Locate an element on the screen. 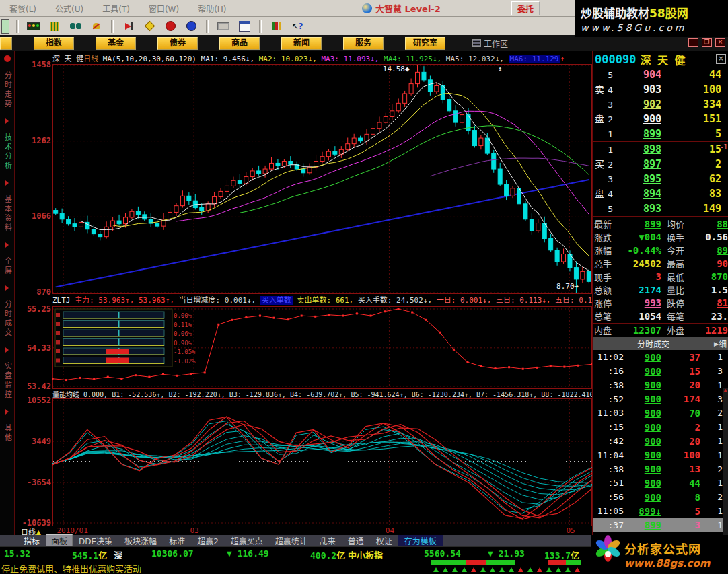  tick-row-8: :38900132 is located at coordinates (661, 470).